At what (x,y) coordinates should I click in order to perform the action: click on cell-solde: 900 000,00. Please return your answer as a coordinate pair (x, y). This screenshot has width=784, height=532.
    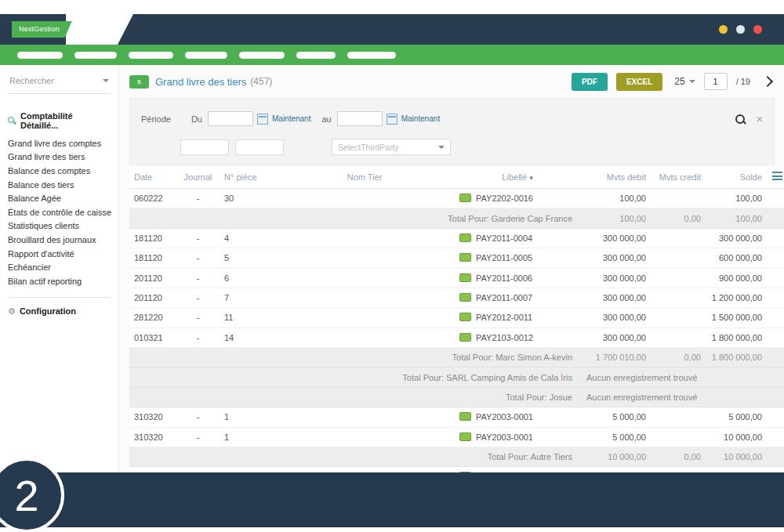
    Looking at the image, I should click on (736, 277).